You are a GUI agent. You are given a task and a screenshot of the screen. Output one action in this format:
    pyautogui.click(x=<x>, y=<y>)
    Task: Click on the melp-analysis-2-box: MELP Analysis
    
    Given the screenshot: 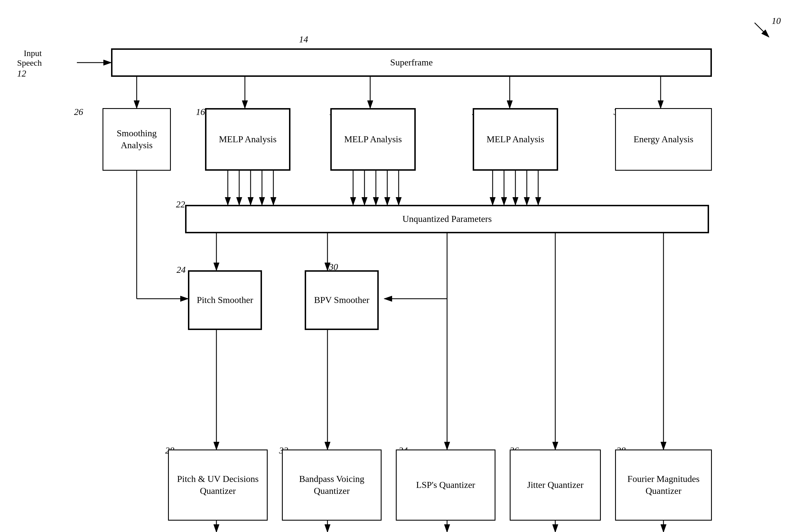 What is the action you would take?
    pyautogui.click(x=373, y=139)
    